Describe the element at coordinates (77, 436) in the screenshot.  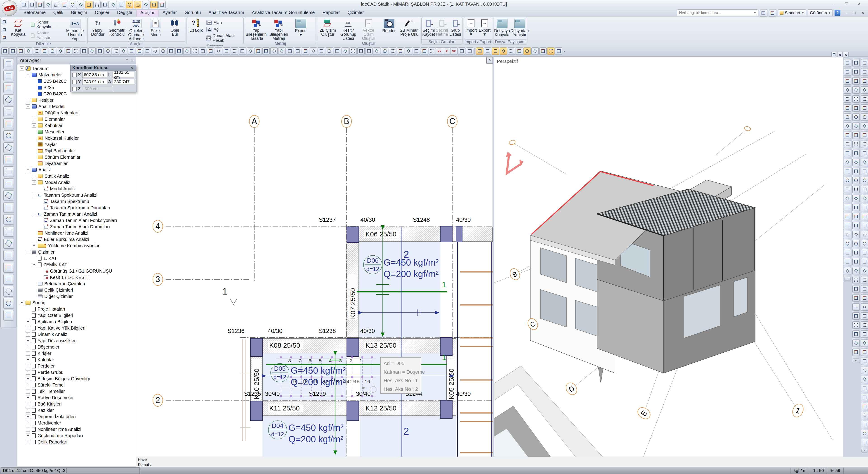
I see `tree-item-g-lendirme-raporlar-: +Güçlendirme Raporları` at that location.